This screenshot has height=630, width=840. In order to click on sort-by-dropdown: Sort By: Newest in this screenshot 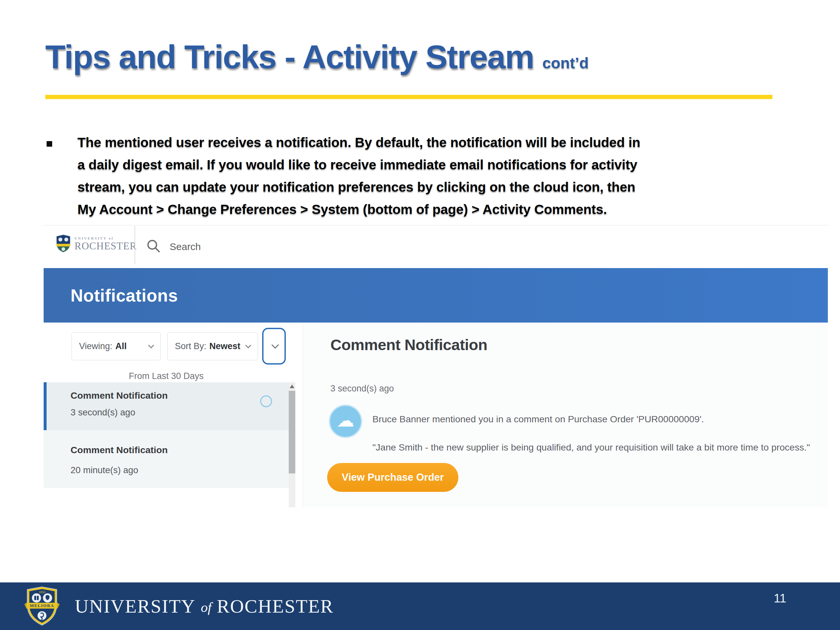, I will do `click(213, 346)`.